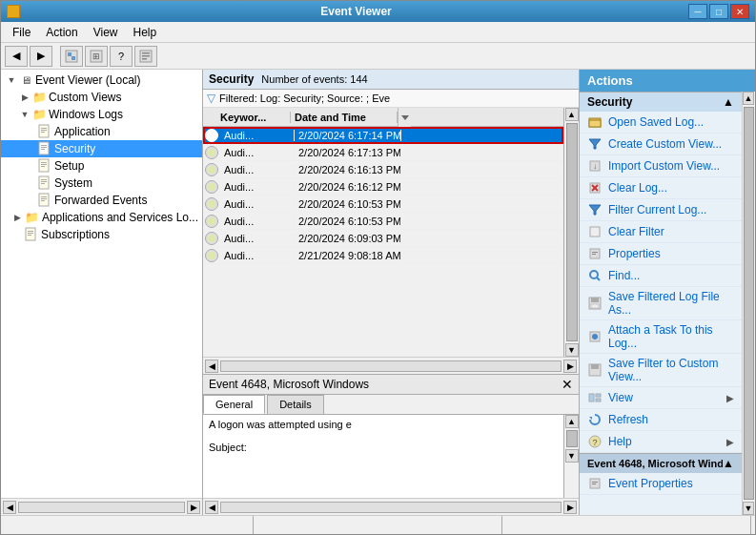 Image resolution: width=756 pixels, height=535 pixels. What do you see at coordinates (101, 183) in the screenshot?
I see `tree-node-system: System` at bounding box center [101, 183].